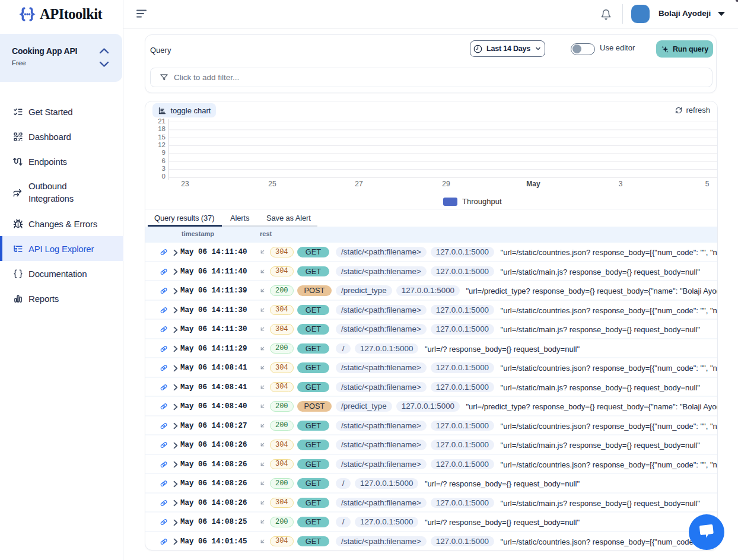  Describe the element at coordinates (161, 121) in the screenshot. I see `svg-text: 21` at that location.